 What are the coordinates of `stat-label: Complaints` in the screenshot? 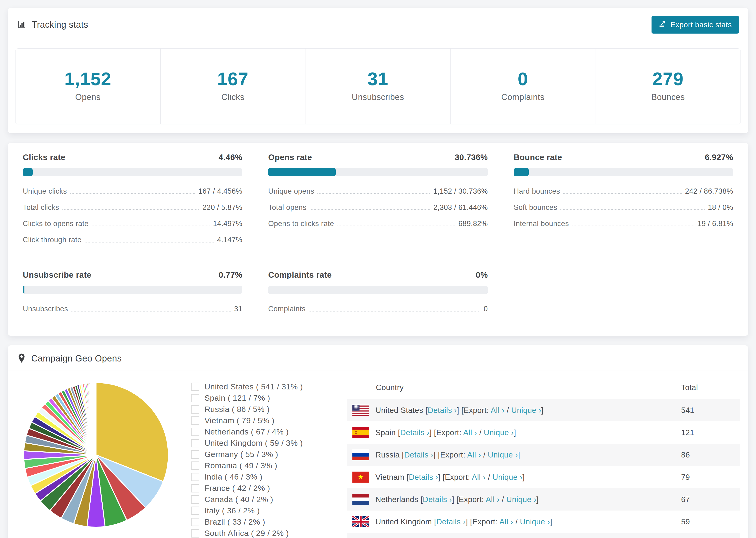 It's located at (523, 97).